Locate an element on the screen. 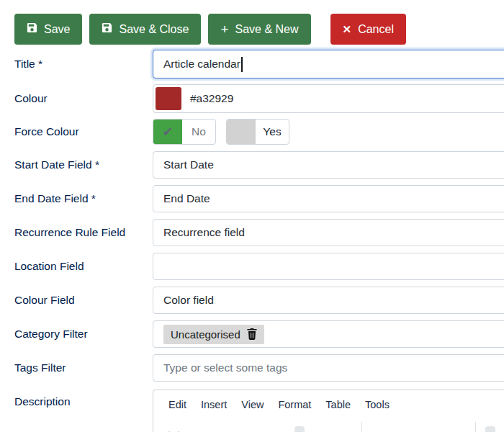 The width and height of the screenshot is (504, 432). description-row: Description Edit Insert View Format Tabl… is located at coordinates (259, 410).